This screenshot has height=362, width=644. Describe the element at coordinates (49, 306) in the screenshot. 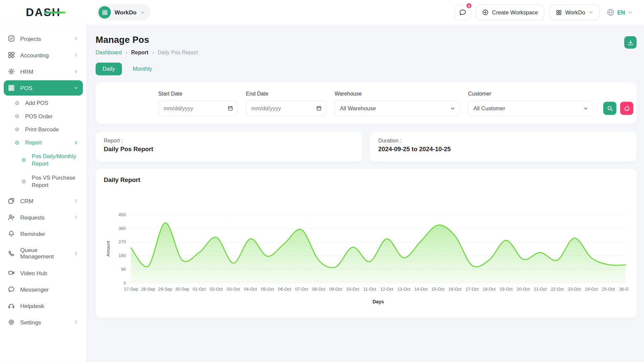

I see `sidebar-item-label: Helpdesk` at that location.